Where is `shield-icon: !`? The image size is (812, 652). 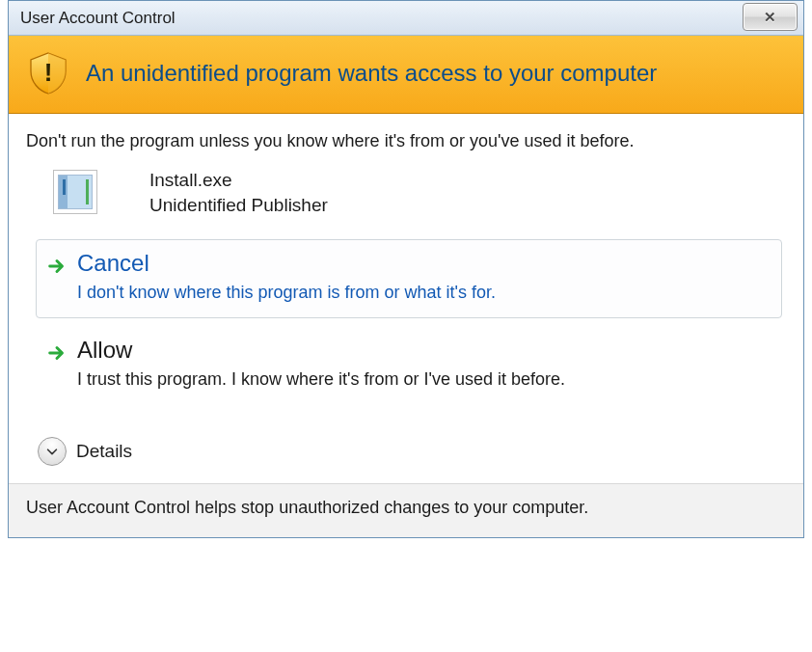
shield-icon: ! is located at coordinates (48, 73).